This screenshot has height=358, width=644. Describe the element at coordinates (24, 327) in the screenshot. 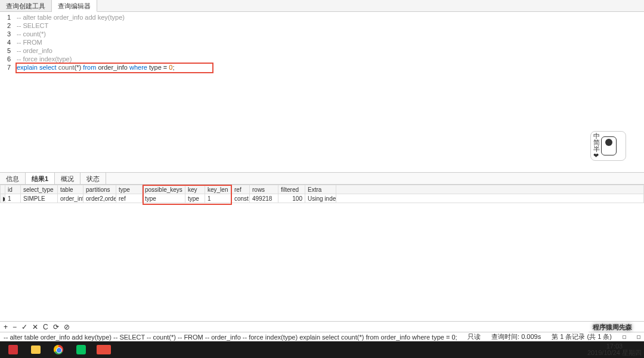

I see `apply-button: ✓` at that location.